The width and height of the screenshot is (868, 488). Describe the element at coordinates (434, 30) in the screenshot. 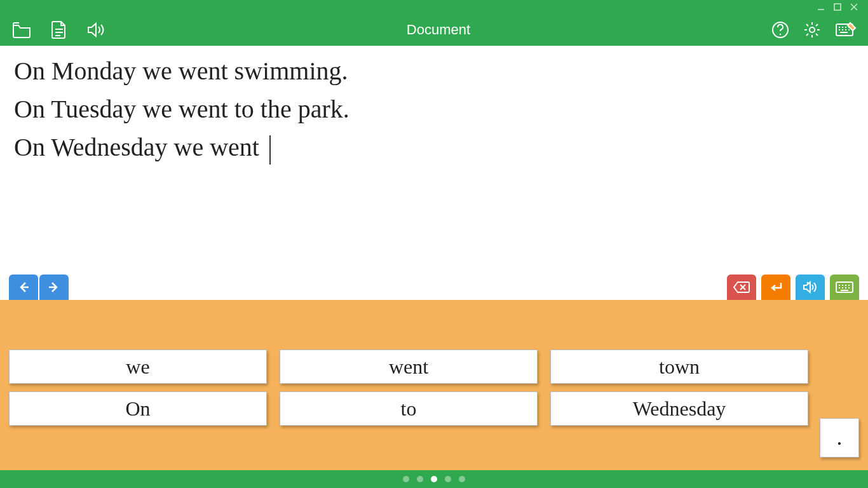

I see `toolbar: Document` at that location.